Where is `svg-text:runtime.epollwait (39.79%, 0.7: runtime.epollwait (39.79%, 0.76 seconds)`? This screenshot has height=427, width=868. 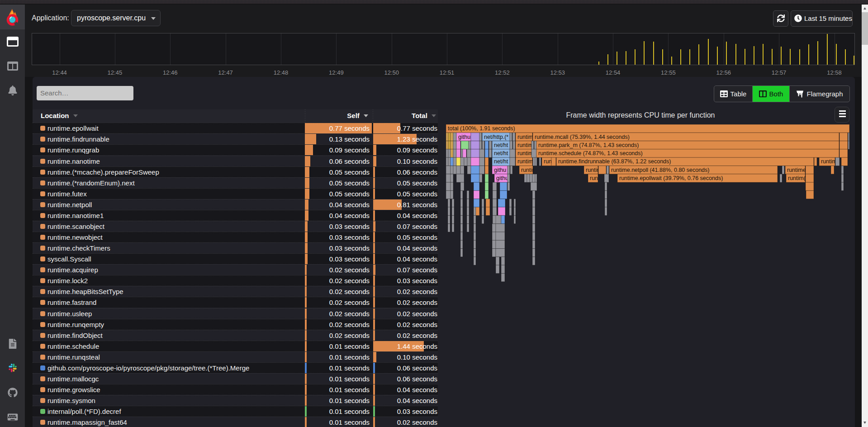 svg-text:runtime.epollwait (39.79%, 0.7: runtime.epollwait (39.79%, 0.76 seconds) is located at coordinates (671, 178).